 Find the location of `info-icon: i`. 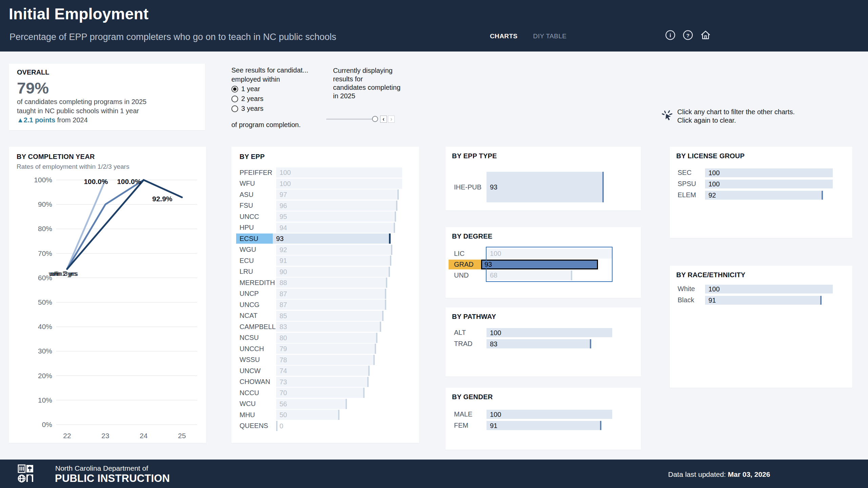

info-icon: i is located at coordinates (670, 35).